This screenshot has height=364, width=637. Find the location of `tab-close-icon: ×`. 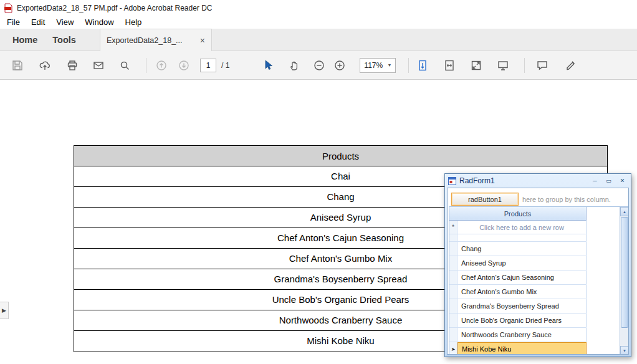

tab-close-icon: × is located at coordinates (203, 41).